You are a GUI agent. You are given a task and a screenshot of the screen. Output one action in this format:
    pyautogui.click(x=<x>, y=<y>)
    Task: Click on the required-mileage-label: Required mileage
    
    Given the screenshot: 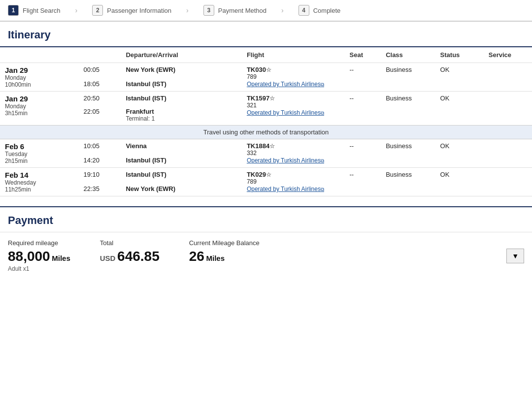 What is the action you would take?
    pyautogui.click(x=39, y=243)
    